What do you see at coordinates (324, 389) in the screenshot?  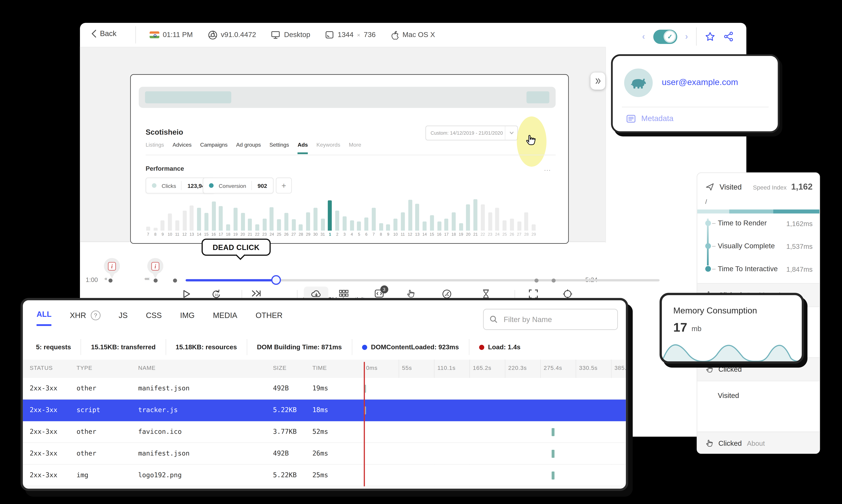 I see `table-row: 2xx-3xxothermanifest.json492B19ms` at bounding box center [324, 389].